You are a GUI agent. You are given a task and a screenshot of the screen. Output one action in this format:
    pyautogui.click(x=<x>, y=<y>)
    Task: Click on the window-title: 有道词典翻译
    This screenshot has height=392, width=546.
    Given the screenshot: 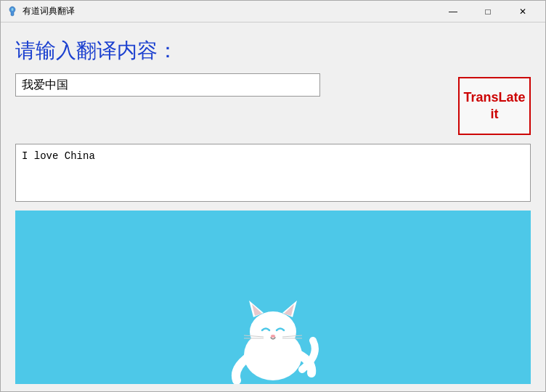 What is the action you would take?
    pyautogui.click(x=229, y=12)
    